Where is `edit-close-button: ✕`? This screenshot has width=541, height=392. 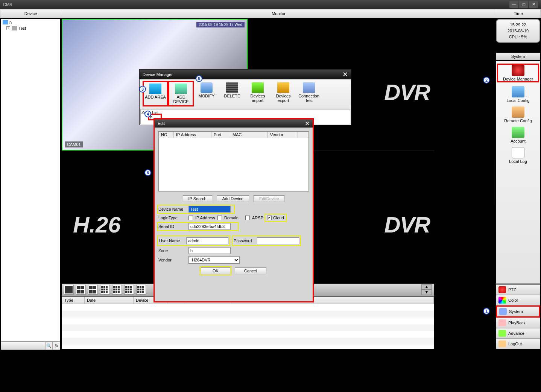 edit-close-button: ✕ is located at coordinates (307, 123).